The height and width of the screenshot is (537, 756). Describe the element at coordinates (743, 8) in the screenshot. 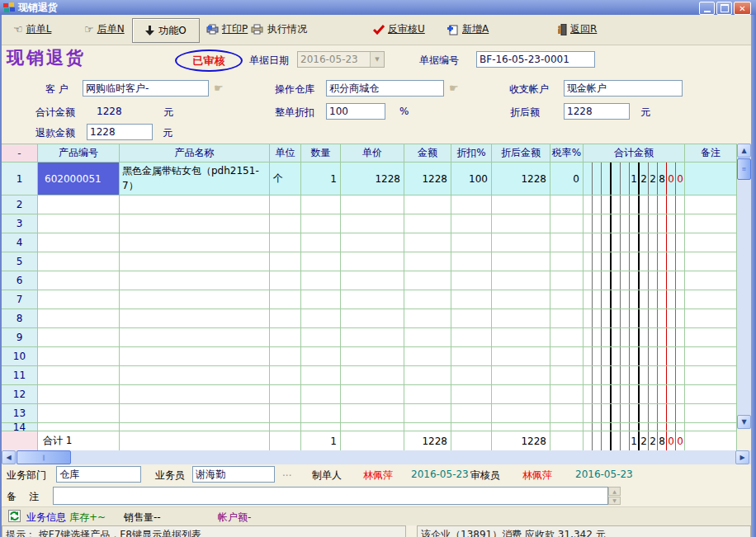

I see `close-button: ✕` at that location.